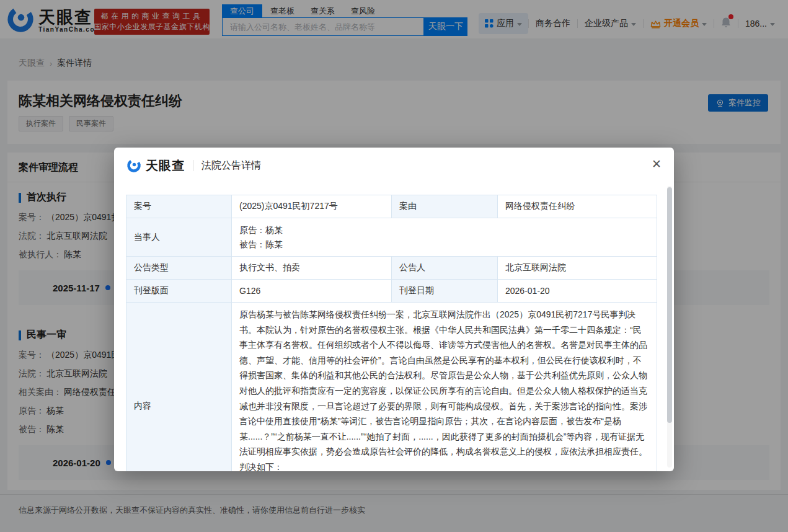 This screenshot has width=788, height=532. Describe the element at coordinates (312, 207) in the screenshot. I see `case-no-value: (2025)京0491民初7217号` at that location.